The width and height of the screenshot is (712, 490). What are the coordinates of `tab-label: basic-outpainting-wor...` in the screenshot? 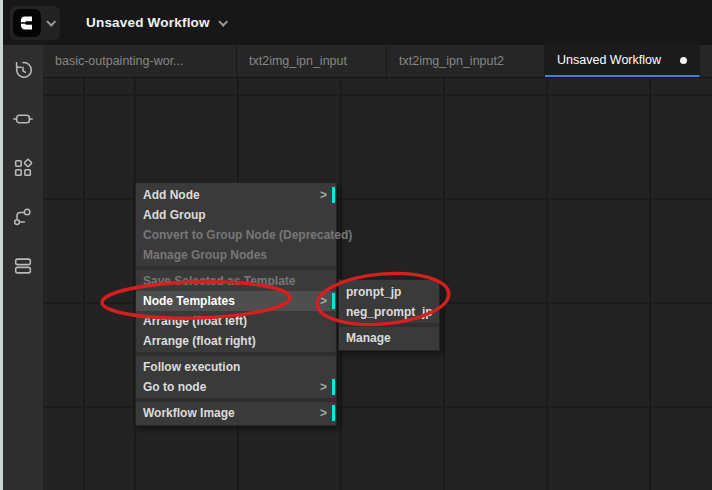 It's located at (120, 61).